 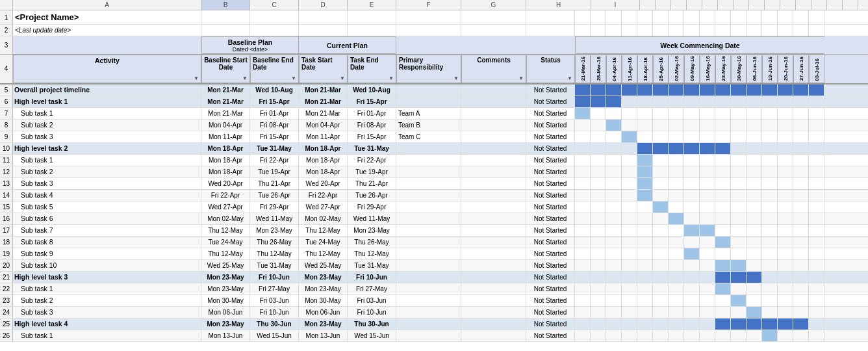 What do you see at coordinates (6, 125) in the screenshot?
I see `row-num-8: 8` at bounding box center [6, 125].